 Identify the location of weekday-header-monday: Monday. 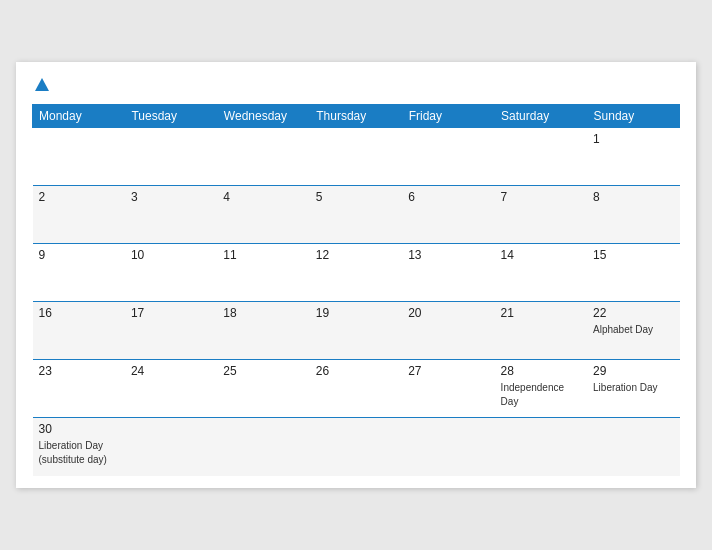
(79, 116).